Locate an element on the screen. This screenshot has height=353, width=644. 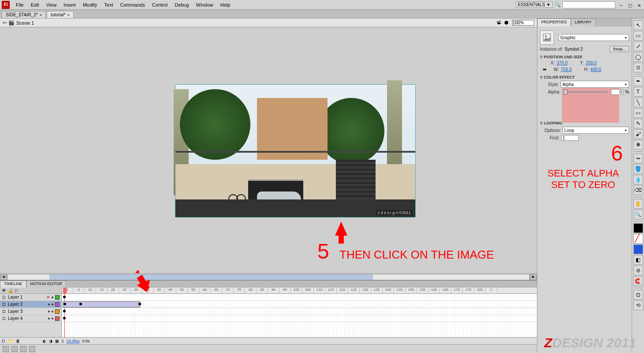
y-value: 200.0 is located at coordinates (591, 63).